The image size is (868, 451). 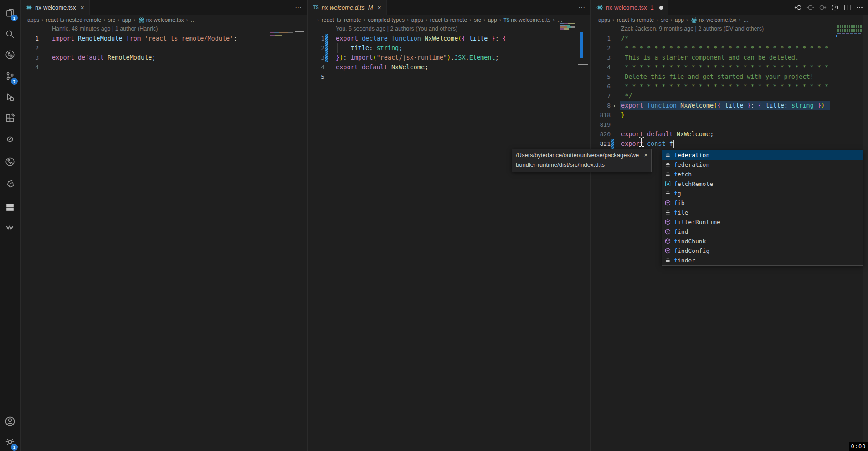 I want to click on code-line: This is a starter component and can be d…, so click(x=710, y=57).